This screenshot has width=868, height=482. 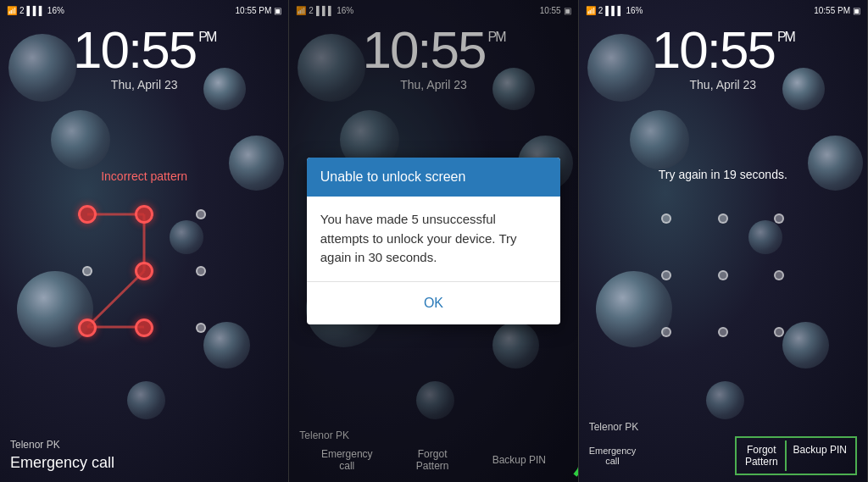 What do you see at coordinates (144, 10) in the screenshot?
I see `status-bar-1: 📶 2 ▌▌▌ 16% 10:55 PM ▣` at bounding box center [144, 10].